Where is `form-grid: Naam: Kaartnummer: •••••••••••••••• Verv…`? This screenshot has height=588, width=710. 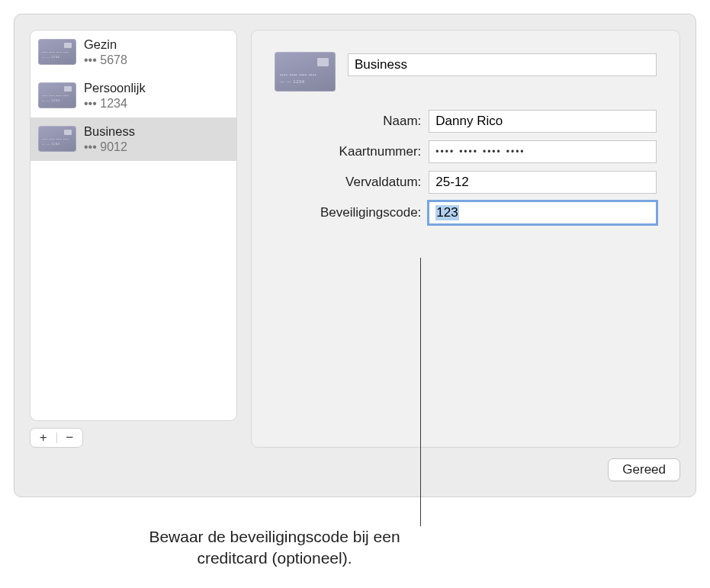 form-grid: Naam: Kaartnummer: •••••••••••••••• Verv… is located at coordinates (488, 167).